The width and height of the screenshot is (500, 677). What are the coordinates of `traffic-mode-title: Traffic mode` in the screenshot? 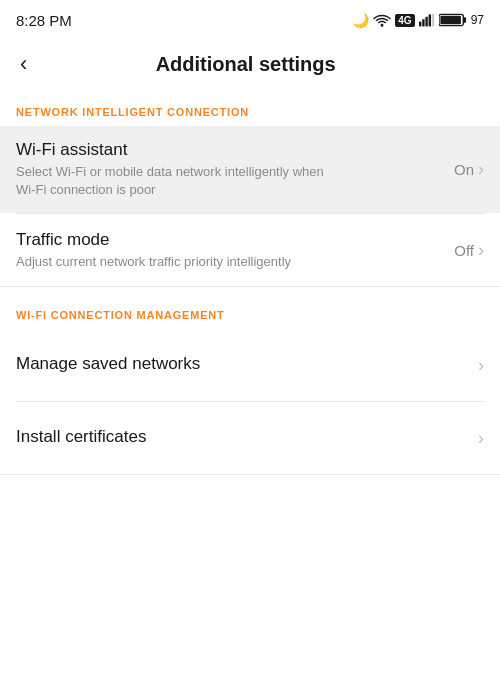 It's located at (231, 240).